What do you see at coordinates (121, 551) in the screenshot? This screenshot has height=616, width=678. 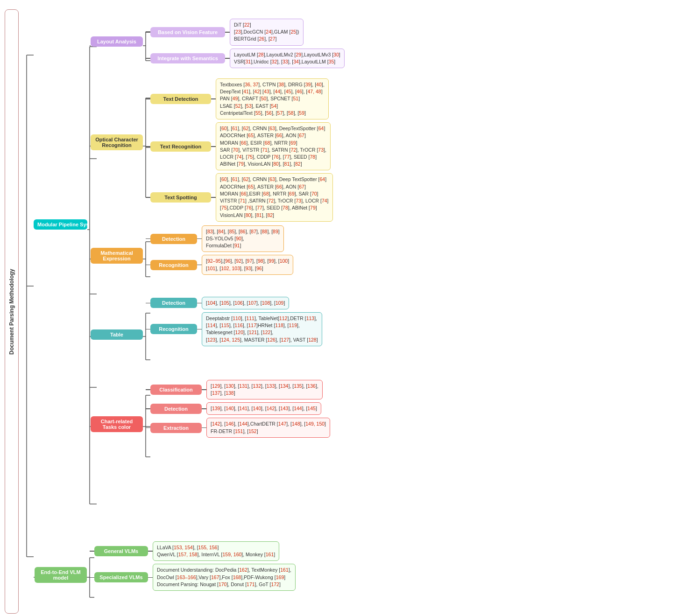 I see `general-vlm-node: General VLMs` at bounding box center [121, 551].